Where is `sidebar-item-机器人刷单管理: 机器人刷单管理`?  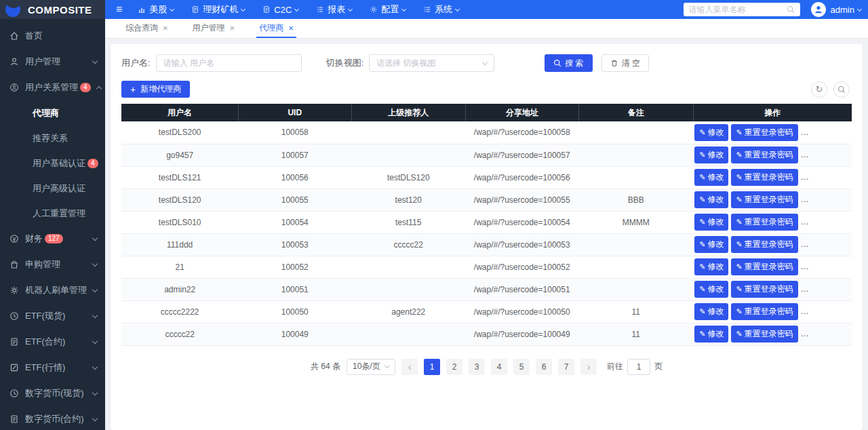 sidebar-item-机器人刷单管理: 机器人刷单管理 is located at coordinates (53, 290).